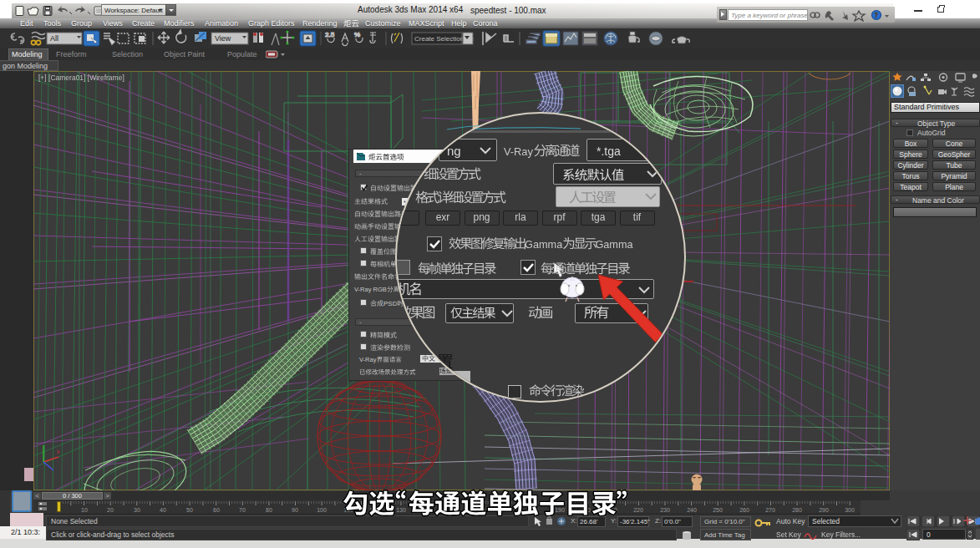  Describe the element at coordinates (330, 35) in the screenshot. I see `svg-text: 2.5` at that location.